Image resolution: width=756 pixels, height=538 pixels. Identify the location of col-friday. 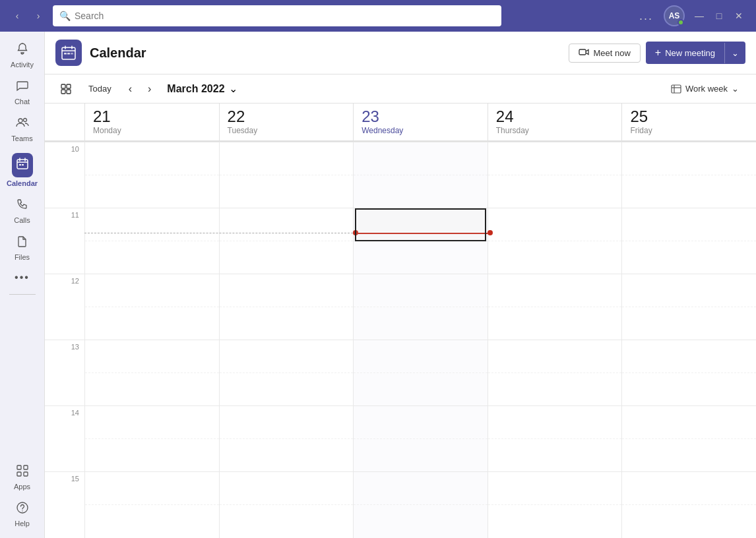
(689, 340).